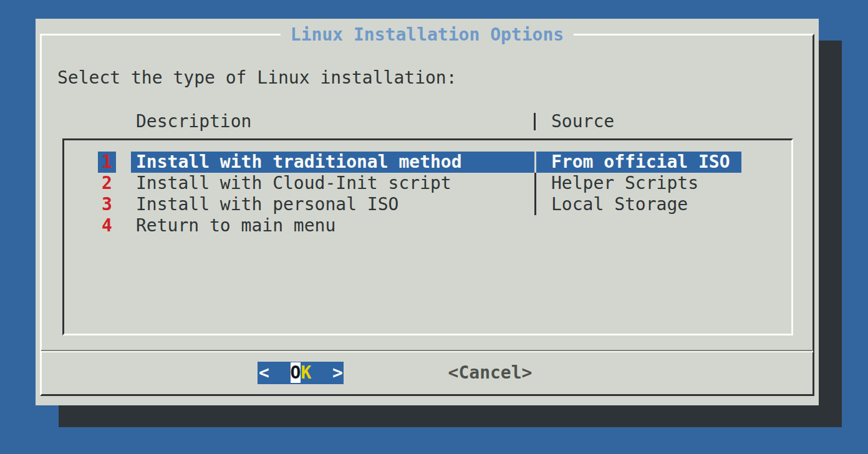 Image resolution: width=868 pixels, height=454 pixels. I want to click on menu-item-return-main-menu: 4 Return to main menu, so click(428, 226).